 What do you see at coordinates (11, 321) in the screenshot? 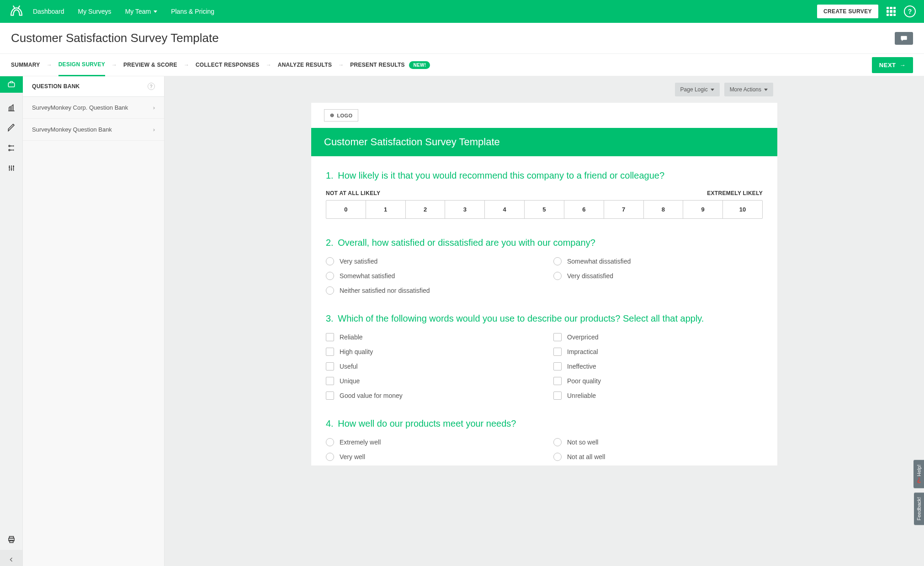
I see `left-tool-rail` at bounding box center [11, 321].